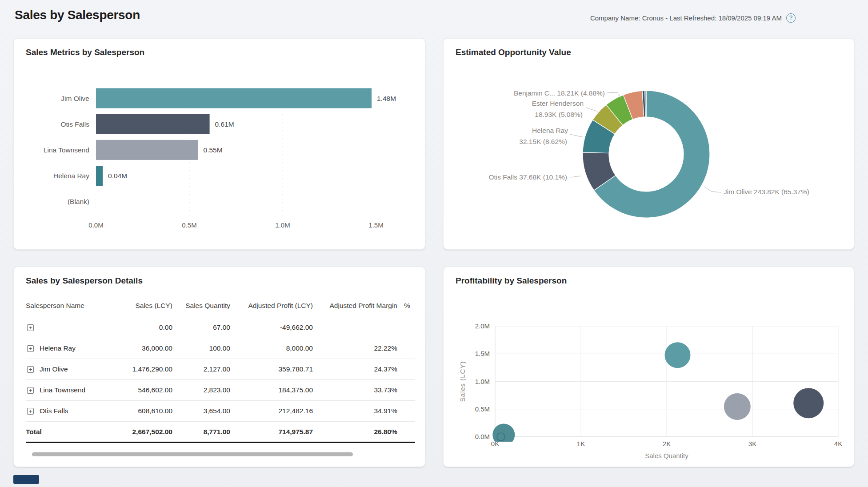 Image resolution: width=868 pixels, height=487 pixels. Describe the element at coordinates (581, 443) in the screenshot. I see `scatter-x-tick-label: 1K` at that location.